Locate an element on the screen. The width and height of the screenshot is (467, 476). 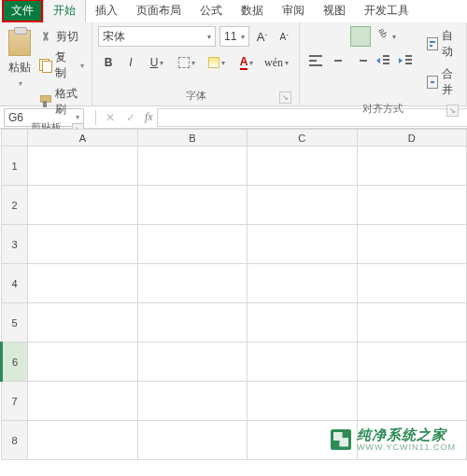
table-row: 6 is located at coordinates (234, 362).